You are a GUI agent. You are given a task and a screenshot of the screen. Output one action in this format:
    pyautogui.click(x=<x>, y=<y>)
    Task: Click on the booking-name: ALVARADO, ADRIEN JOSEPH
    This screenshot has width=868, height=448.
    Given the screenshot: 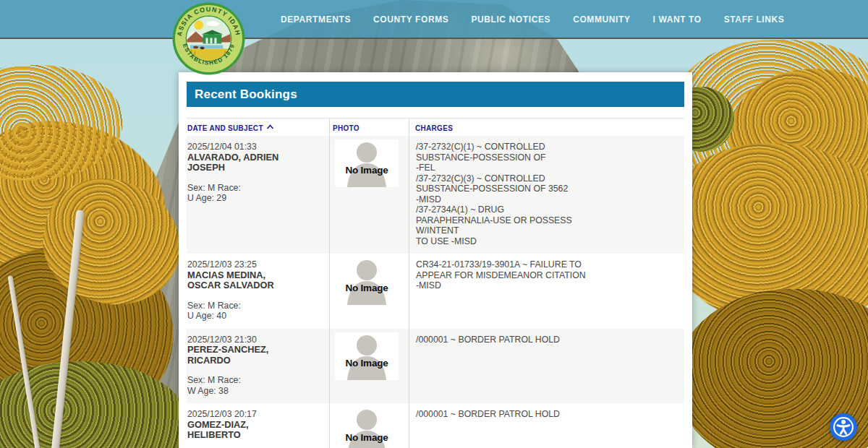 What is the action you would take?
    pyautogui.click(x=242, y=163)
    